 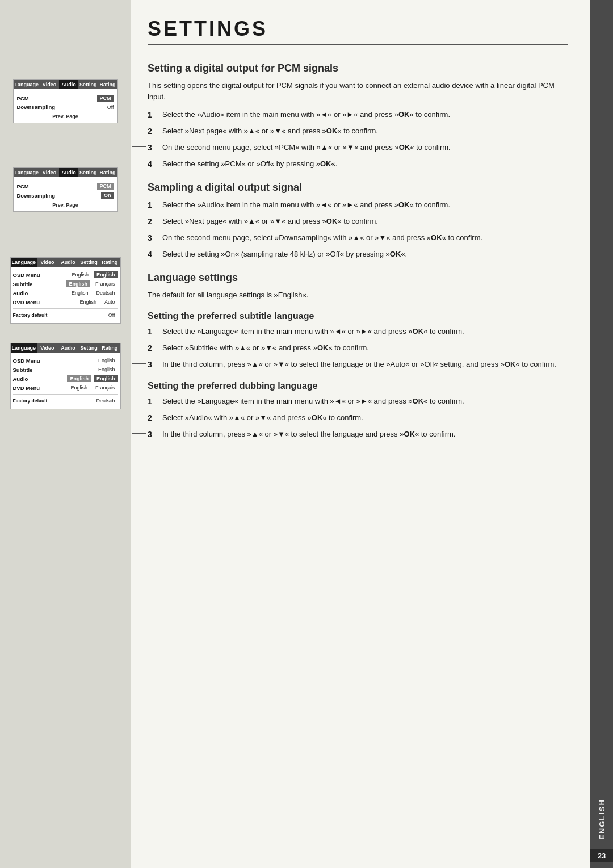 What do you see at coordinates (66, 195) in the screenshot?
I see `menu-row-downsampling-2: Downsampling On` at bounding box center [66, 195].